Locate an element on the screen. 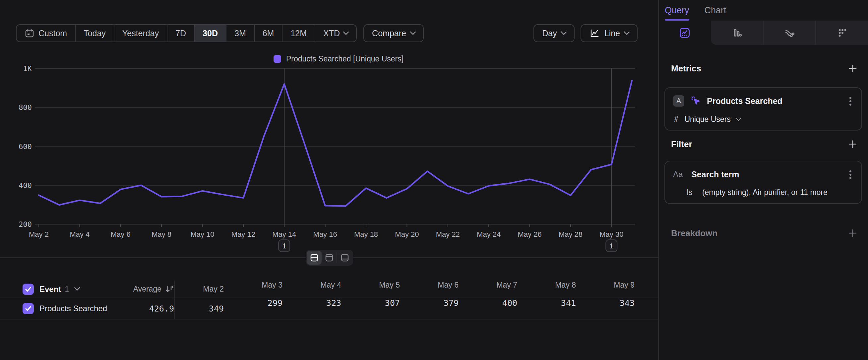  range-label: Custom is located at coordinates (53, 33).